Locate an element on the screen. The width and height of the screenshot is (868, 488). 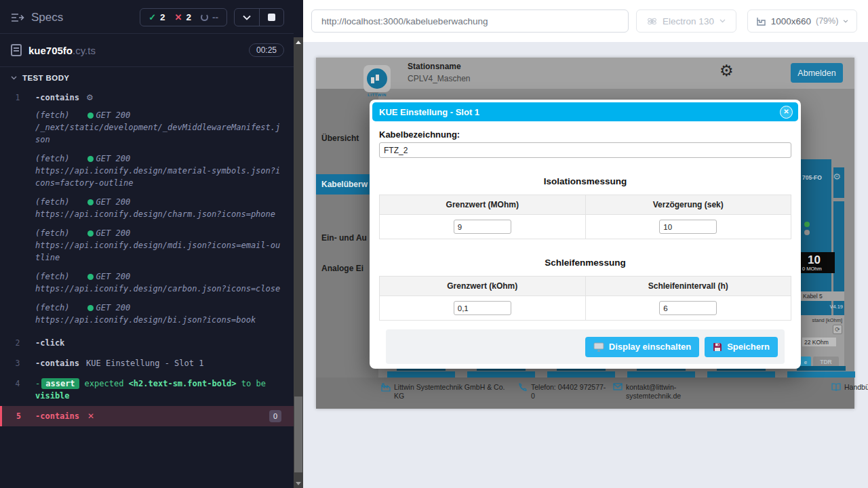
assert-text: expected is located at coordinates (104, 384).